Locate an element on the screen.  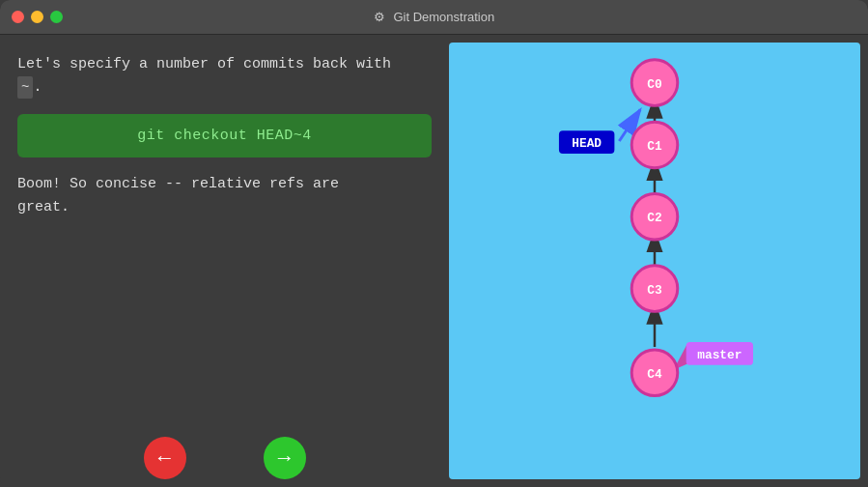
svg-text: HEAD is located at coordinates (587, 143).